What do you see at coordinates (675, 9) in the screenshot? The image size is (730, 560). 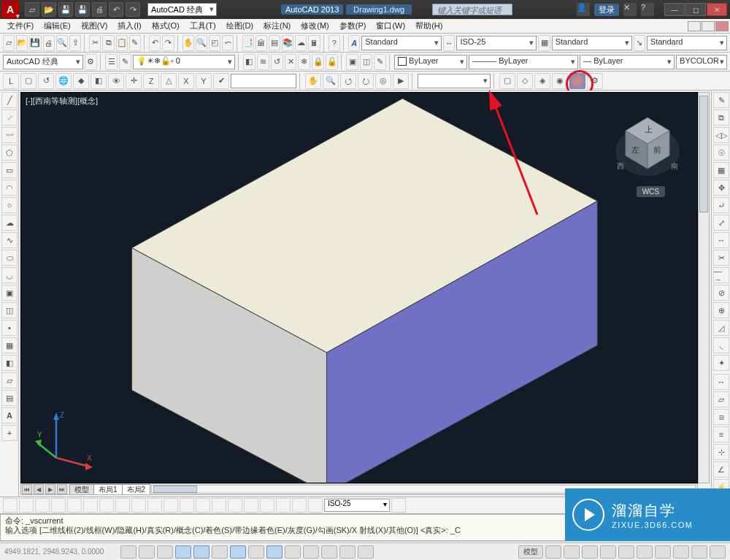 I see `minimize-button: —` at bounding box center [675, 9].